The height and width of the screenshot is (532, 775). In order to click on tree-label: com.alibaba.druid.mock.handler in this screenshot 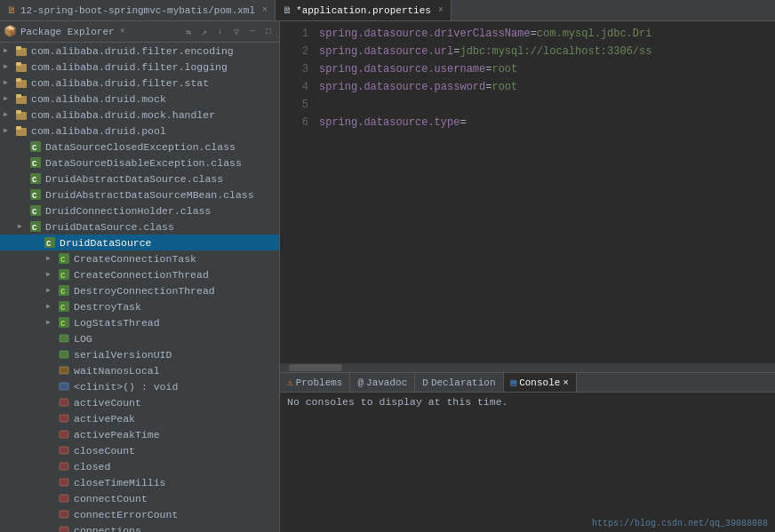, I will do `click(123, 115)`.